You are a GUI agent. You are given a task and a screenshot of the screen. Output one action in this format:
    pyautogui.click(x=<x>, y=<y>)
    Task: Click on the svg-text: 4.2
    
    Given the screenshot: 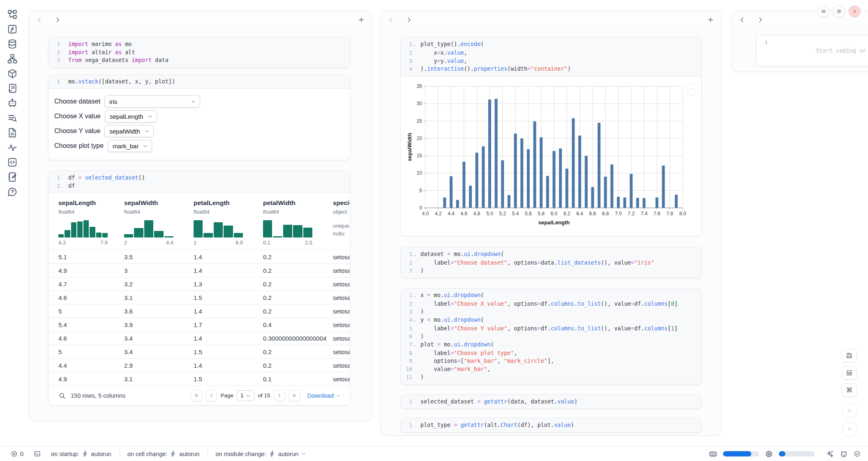 What is the action you would take?
    pyautogui.click(x=438, y=214)
    